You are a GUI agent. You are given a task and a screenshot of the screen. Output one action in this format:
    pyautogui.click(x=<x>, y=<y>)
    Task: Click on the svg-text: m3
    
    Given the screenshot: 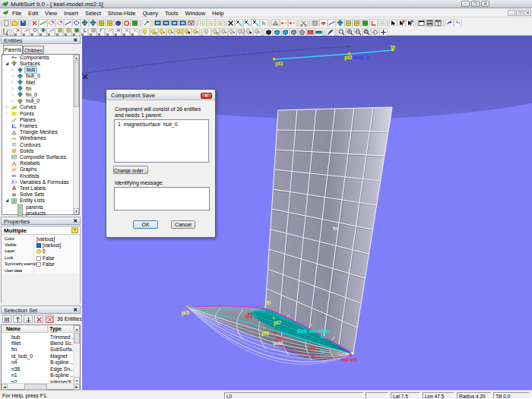 What is the action you would take?
    pyautogui.click(x=312, y=348)
    